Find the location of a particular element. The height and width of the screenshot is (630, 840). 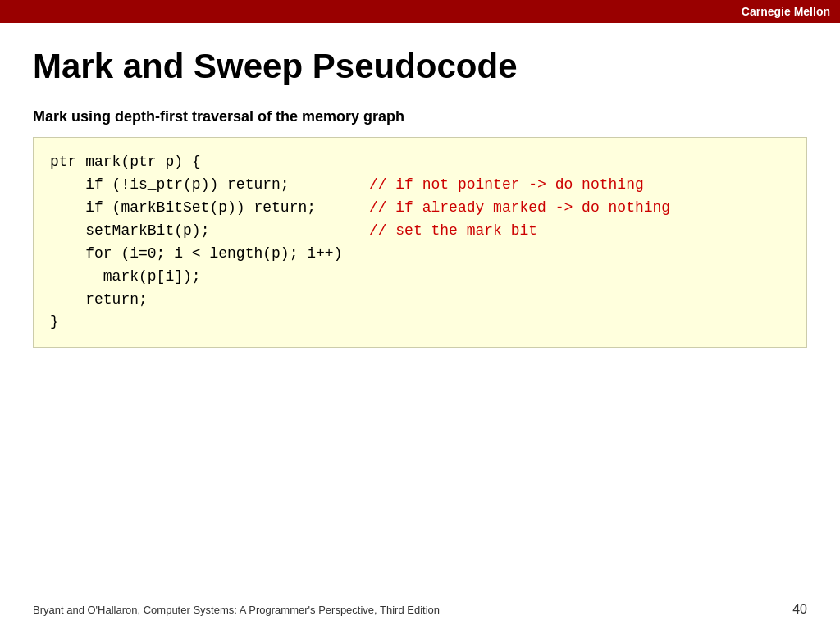

footer-page-number: 40 is located at coordinates (800, 609).